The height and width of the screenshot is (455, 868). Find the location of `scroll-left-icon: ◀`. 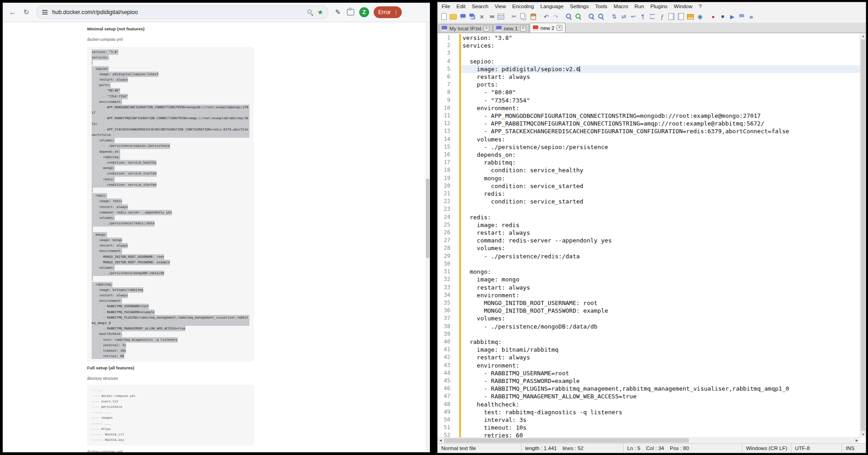

scroll-left-icon: ◀ is located at coordinates (441, 440).